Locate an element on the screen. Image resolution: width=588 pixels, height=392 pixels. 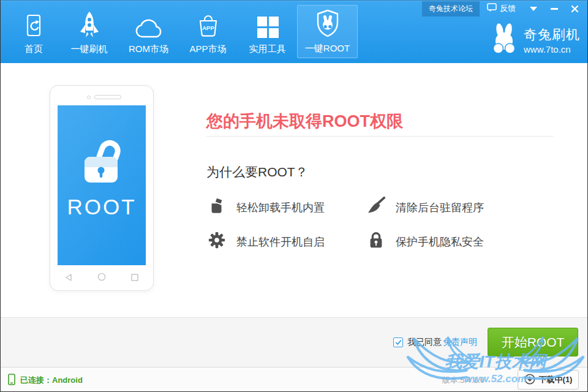
speech-bubble-icon is located at coordinates (492, 9).